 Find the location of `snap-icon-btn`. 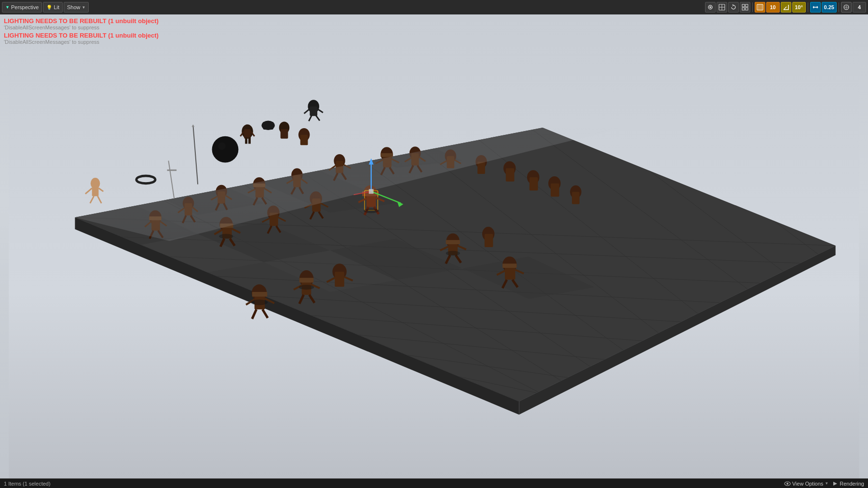

snap-icon-btn is located at coordinates (760, 7).